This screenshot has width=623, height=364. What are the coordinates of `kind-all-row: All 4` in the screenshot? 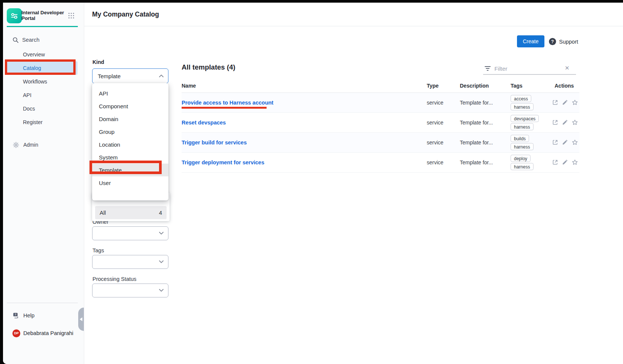 It's located at (131, 213).